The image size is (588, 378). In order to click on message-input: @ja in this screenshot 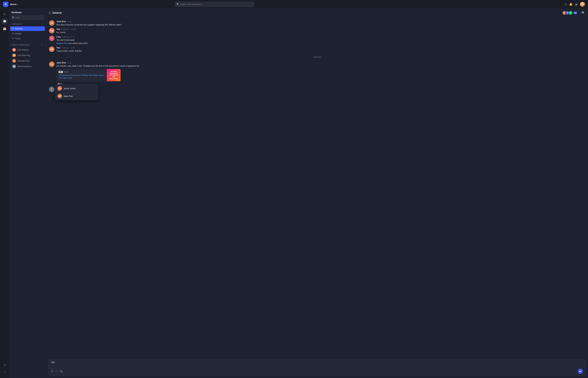, I will do `click(317, 364)`.